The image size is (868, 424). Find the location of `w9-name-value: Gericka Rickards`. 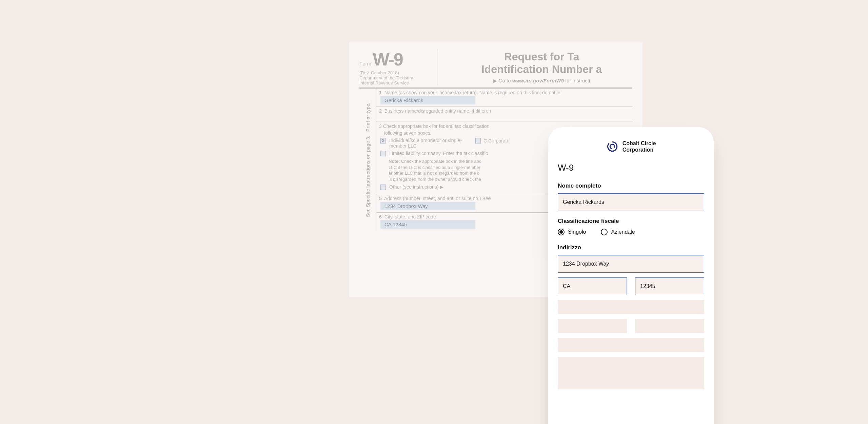

w9-name-value: Gericka Rickards is located at coordinates (428, 100).